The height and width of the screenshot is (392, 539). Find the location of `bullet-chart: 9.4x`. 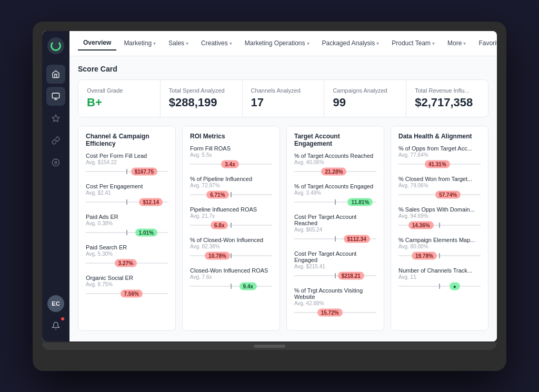

bullet-chart: 9.4x is located at coordinates (231, 286).